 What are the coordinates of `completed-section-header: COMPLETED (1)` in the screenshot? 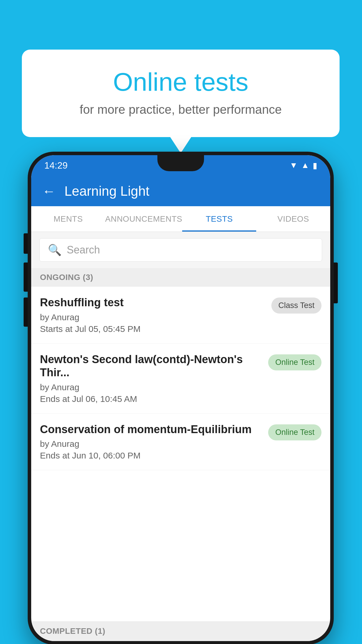 It's located at (181, 631).